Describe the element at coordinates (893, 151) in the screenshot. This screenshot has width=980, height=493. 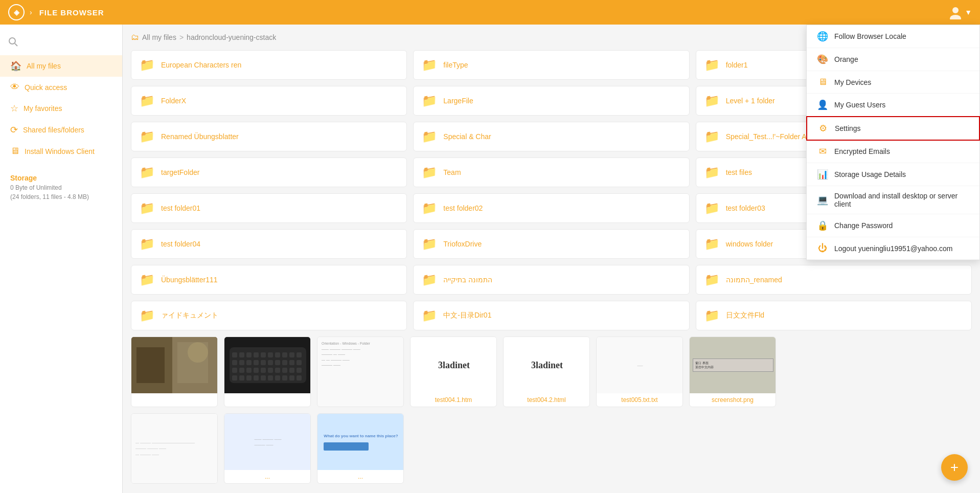
I see `dropdown-item-encrypted-emails: ✉ Encrypted Emails` at that location.